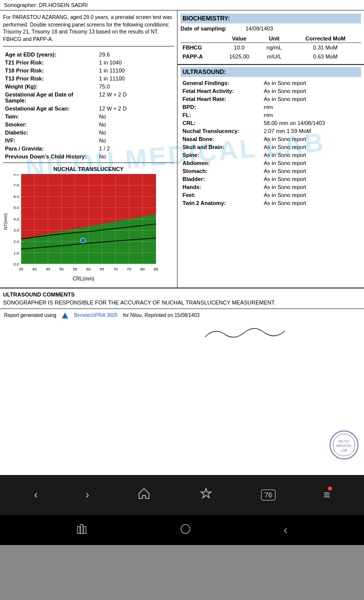  I want to click on footer-tail: for Nilou, Reprinted on 15/08/1403, so click(161, 315).